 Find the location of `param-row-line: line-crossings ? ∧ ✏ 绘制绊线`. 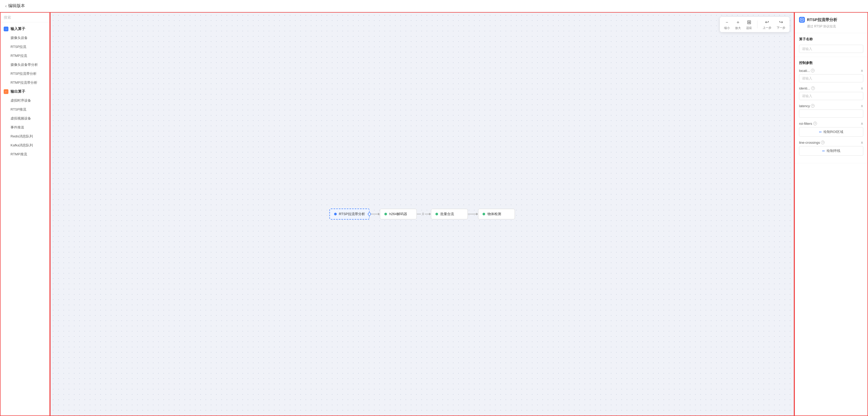

param-row-line: line-crossings ? ∧ ✏ 绘制绊线 is located at coordinates (831, 148).